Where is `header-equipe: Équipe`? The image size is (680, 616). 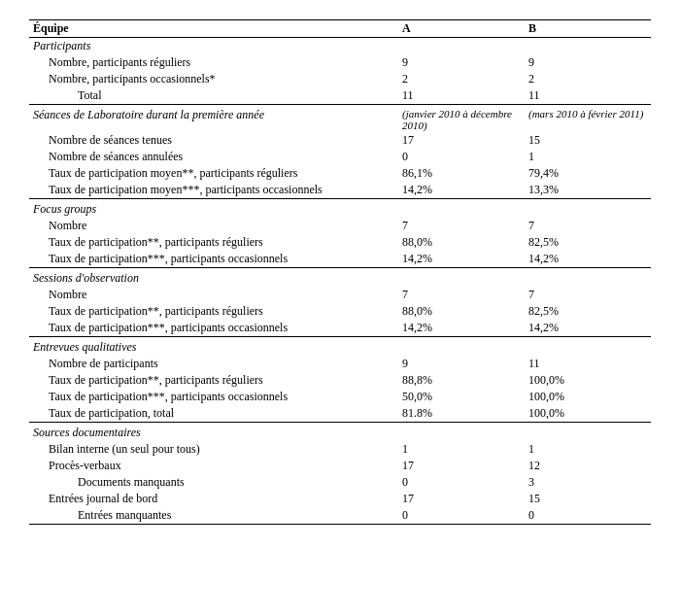
header-equipe: Équipe is located at coordinates (214, 29).